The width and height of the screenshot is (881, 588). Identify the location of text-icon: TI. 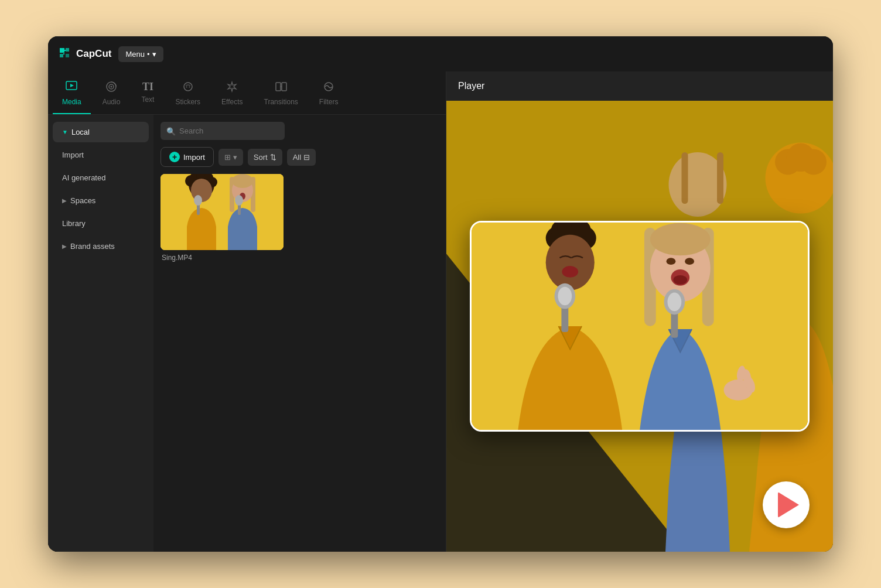
(148, 87).